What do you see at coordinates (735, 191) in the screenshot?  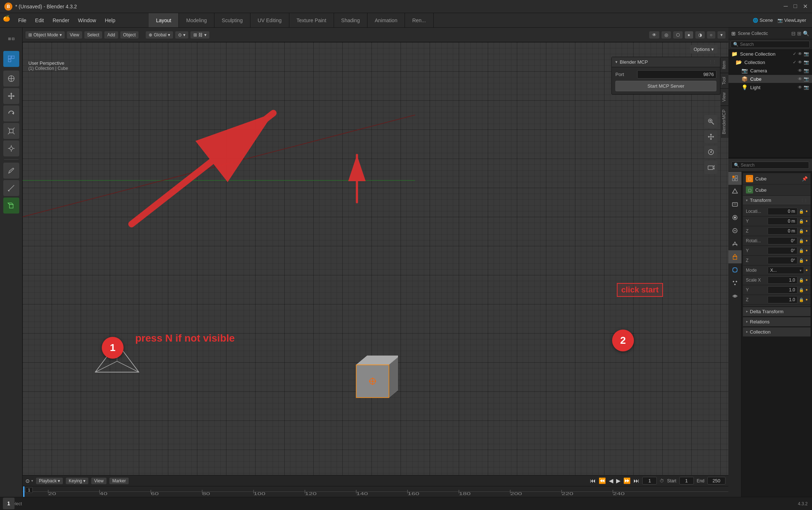 I see `props-tool-render` at bounding box center [735, 191].